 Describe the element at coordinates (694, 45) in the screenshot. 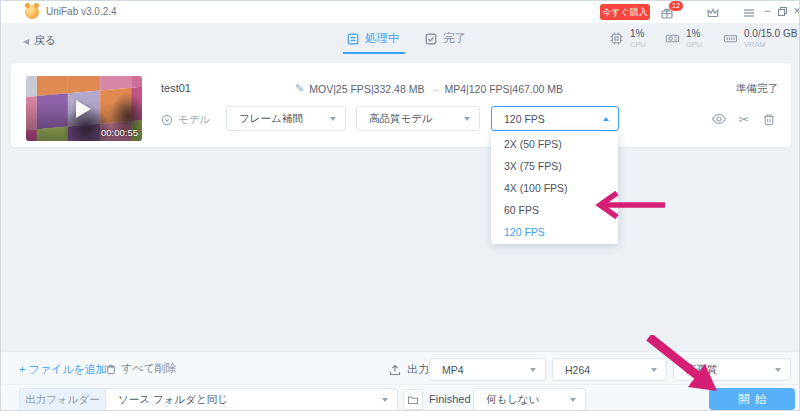

I see `gpu-label: GPU` at that location.